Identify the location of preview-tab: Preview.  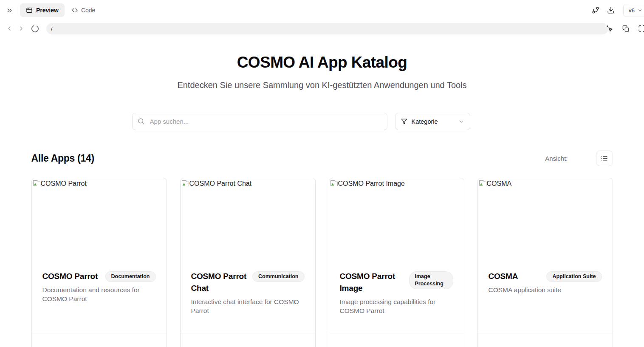
(42, 10).